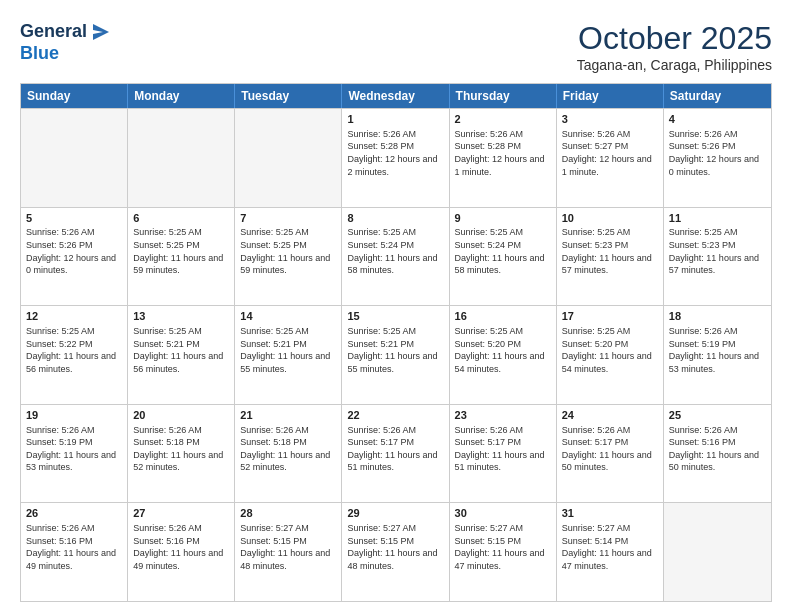 This screenshot has width=792, height=612. What do you see at coordinates (181, 218) in the screenshot?
I see `day-number: 6` at bounding box center [181, 218].